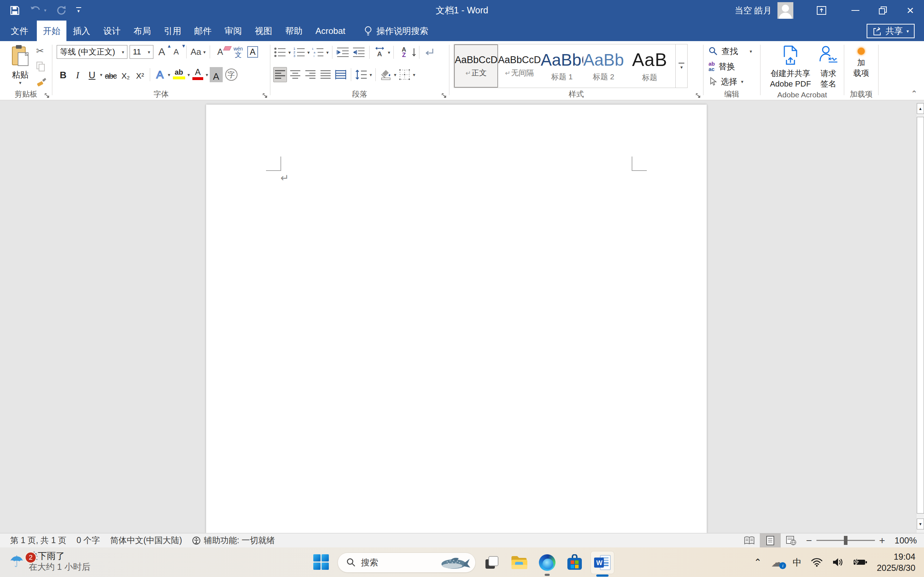  What do you see at coordinates (890, 31) in the screenshot?
I see `share-button: 共享 ▾` at bounding box center [890, 31].